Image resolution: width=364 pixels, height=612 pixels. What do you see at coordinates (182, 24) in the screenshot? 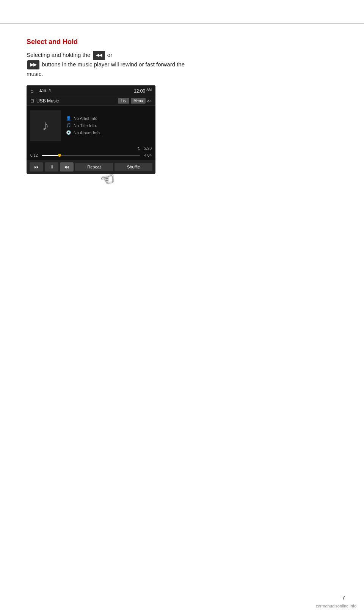
I see `top-border` at bounding box center [182, 24].